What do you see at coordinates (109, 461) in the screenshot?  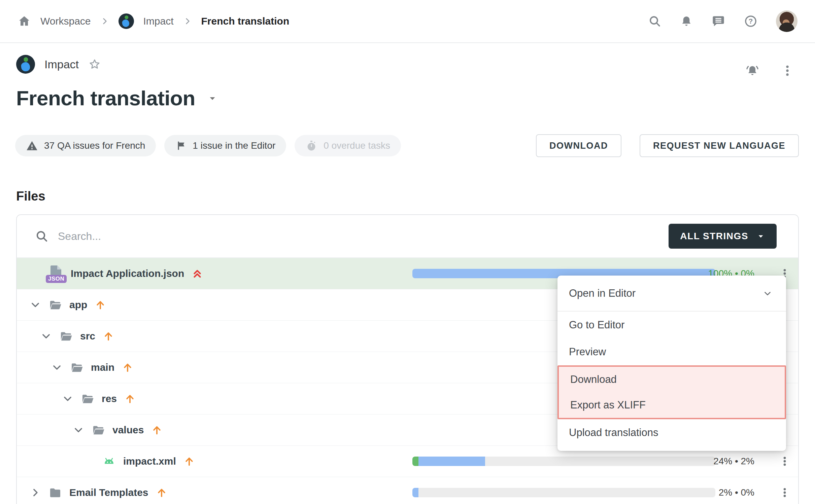 I see `android-file-icon` at bounding box center [109, 461].